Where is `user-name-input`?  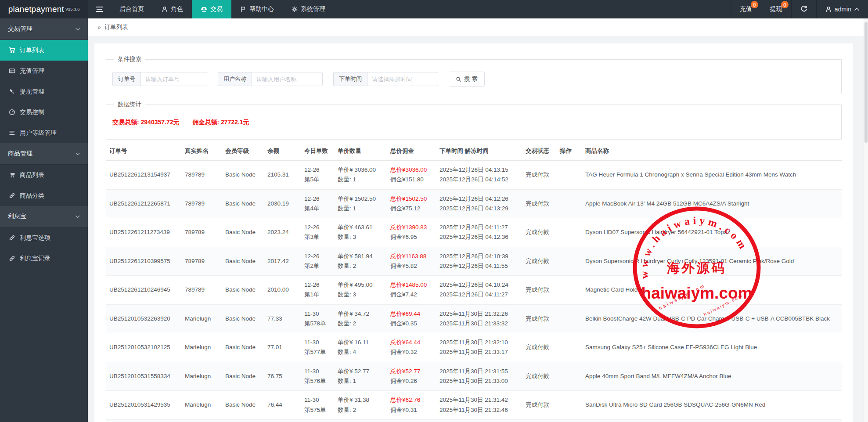
user-name-input is located at coordinates (287, 79).